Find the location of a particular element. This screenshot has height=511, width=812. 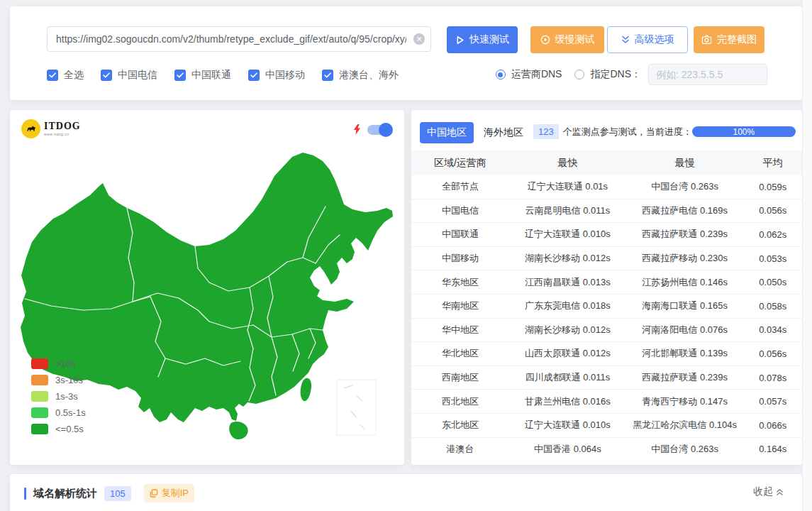

cell-region: 中国联通 is located at coordinates (460, 234).